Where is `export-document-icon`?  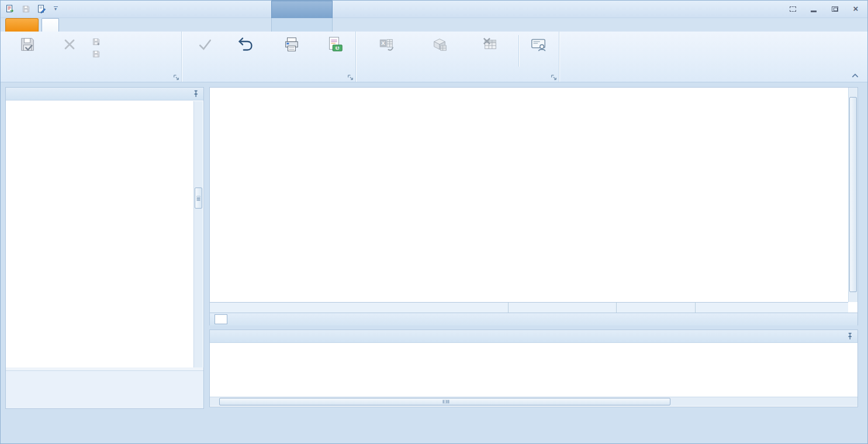 export-document-icon is located at coordinates (10, 9).